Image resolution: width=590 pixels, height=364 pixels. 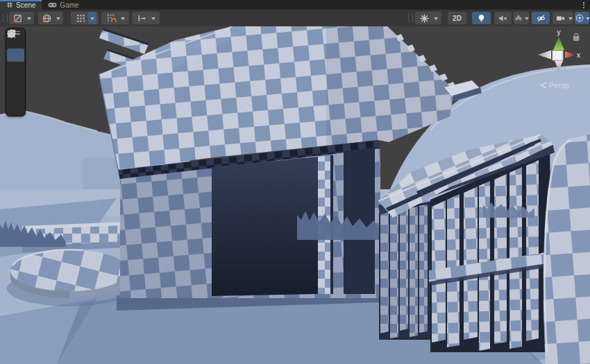 What do you see at coordinates (482, 18) in the screenshot?
I see `scene-lighting-button` at bounding box center [482, 18].